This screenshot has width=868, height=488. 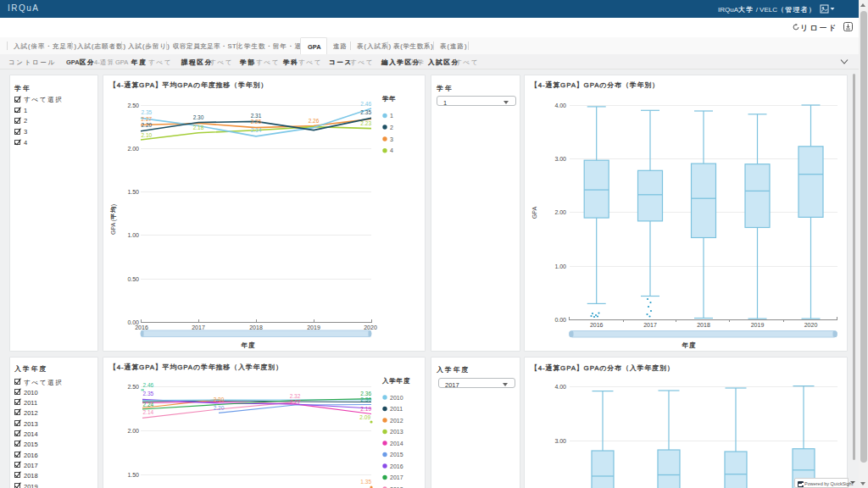 I want to click on svg-text: 2011, so click(x=397, y=408).